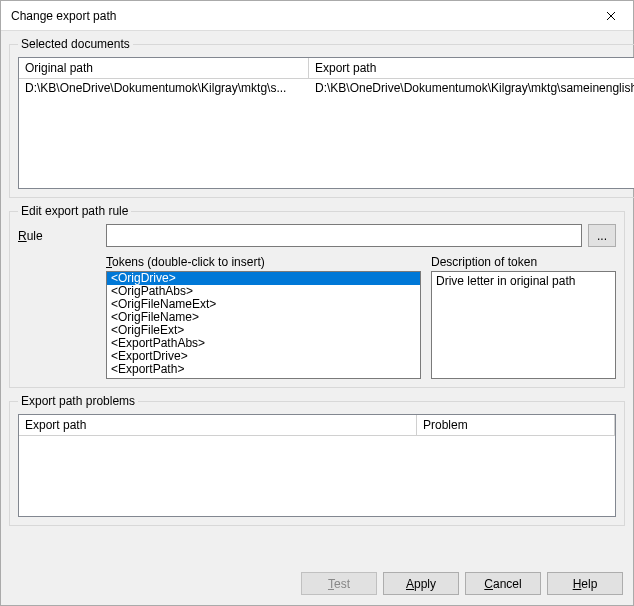  I want to click on documents-table-header: Original path Export path, so click(326, 68).